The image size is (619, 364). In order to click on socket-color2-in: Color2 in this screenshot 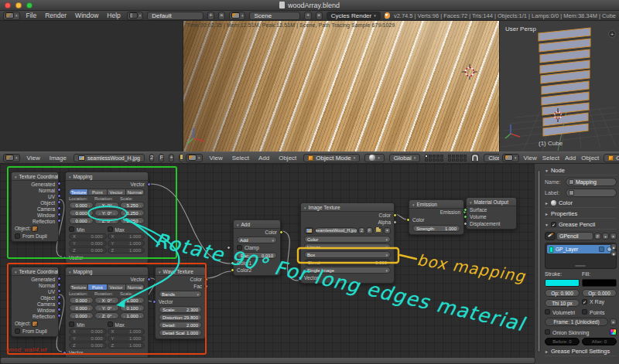, I will do `click(257, 270)`.